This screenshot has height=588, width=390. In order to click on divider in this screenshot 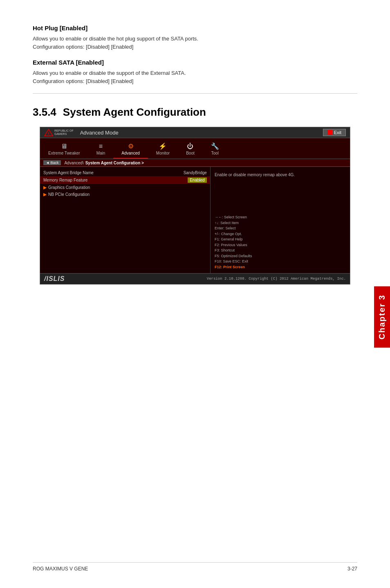, I will do `click(195, 93)`.